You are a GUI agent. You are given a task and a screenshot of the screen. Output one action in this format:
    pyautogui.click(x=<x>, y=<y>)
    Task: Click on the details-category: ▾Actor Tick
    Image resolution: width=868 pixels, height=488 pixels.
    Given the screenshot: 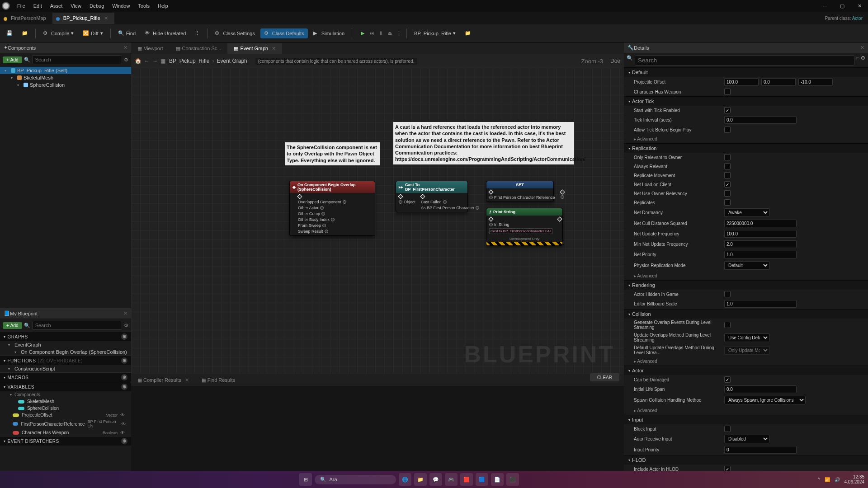 What is the action you would take?
    pyautogui.click(x=746, y=101)
    